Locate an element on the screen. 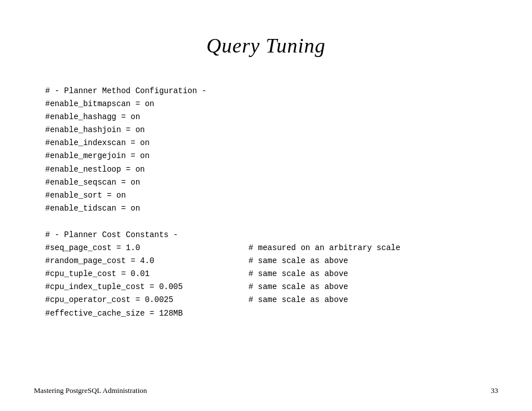 This screenshot has width=532, height=411. code-line: #random_page_cost = 4.0# same scale as a… is located at coordinates (272, 261).